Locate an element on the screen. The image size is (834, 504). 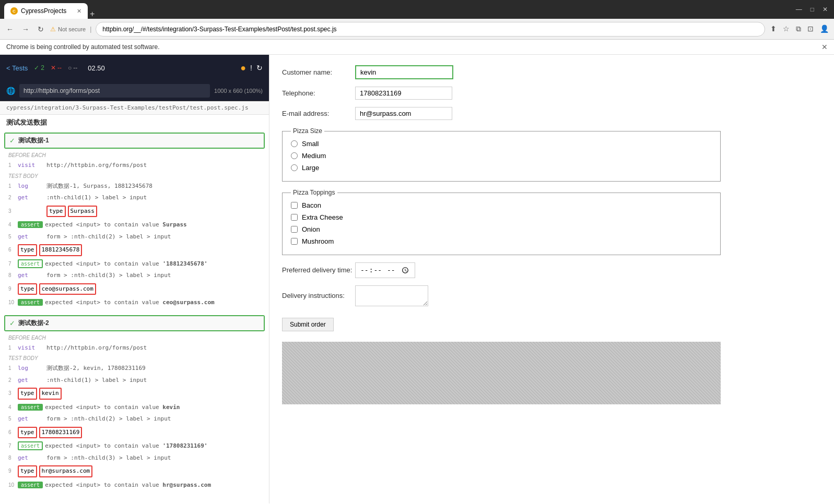
fail-count: -- is located at coordinates (60, 68).